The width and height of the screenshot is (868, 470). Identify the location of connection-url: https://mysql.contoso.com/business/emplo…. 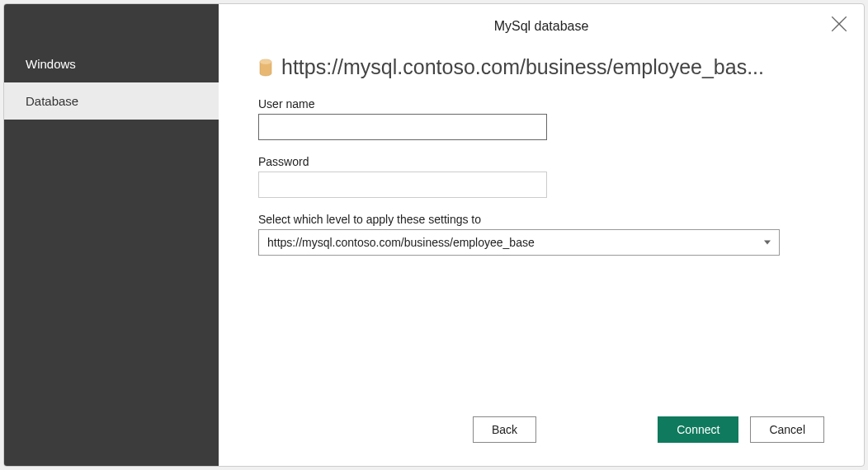
(523, 68).